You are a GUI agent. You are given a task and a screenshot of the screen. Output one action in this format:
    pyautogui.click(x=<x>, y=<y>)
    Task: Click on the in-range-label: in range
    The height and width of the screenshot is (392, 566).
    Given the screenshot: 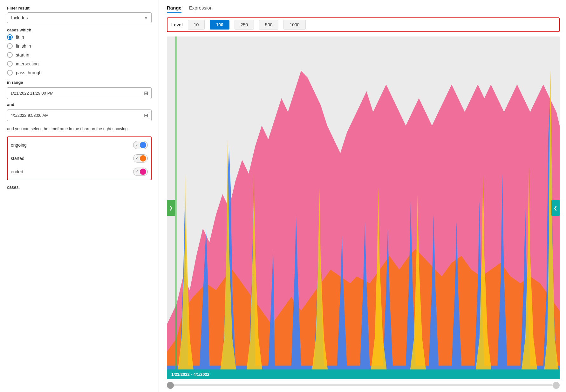 What is the action you would take?
    pyautogui.click(x=79, y=83)
    